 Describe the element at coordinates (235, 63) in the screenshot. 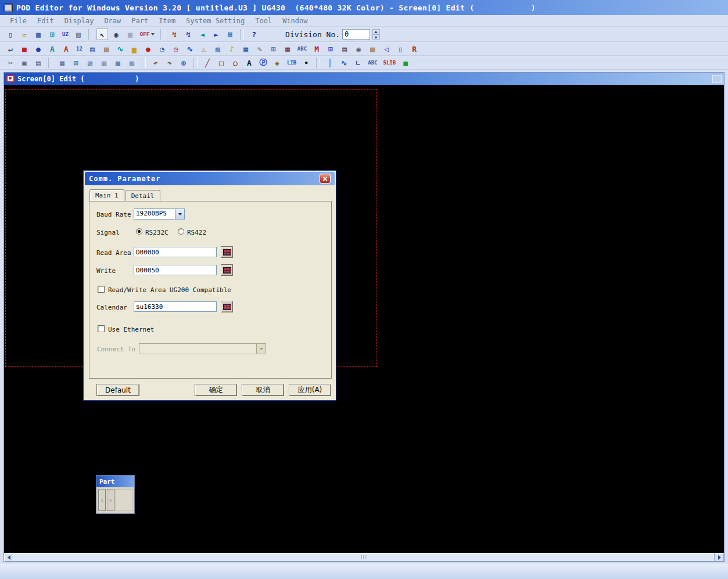

I see `circle-tool-icon: ○` at that location.